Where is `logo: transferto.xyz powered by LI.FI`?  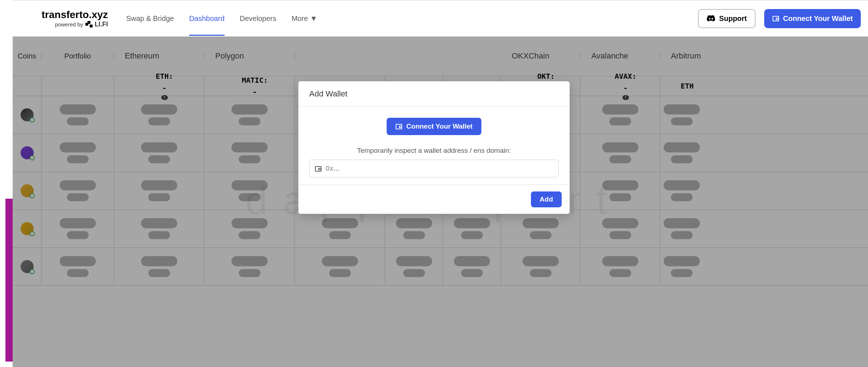
logo: transferto.xyz powered by LI.FI is located at coordinates (75, 19).